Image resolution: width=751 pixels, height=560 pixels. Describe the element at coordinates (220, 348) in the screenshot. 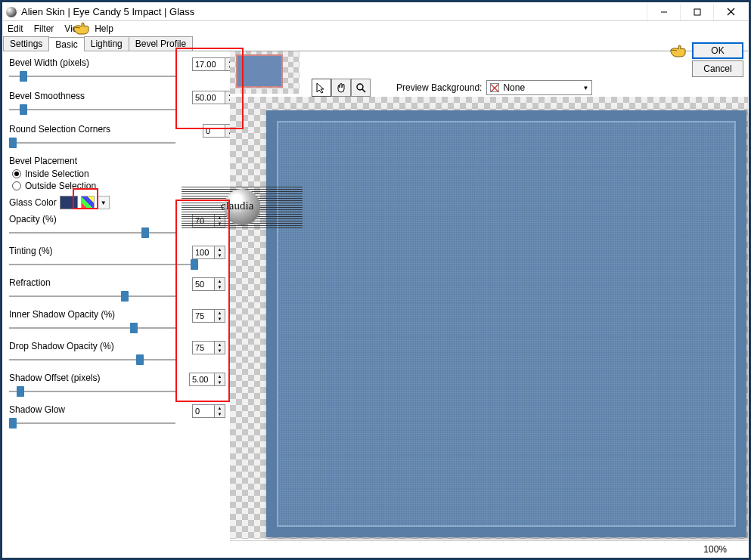

I see `drop-shadow-stepper: ▲▼` at that location.